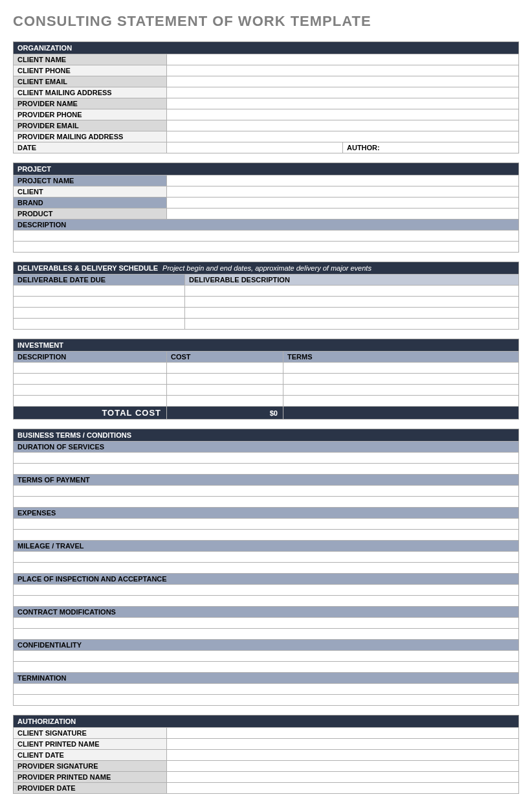 The image size is (532, 812). I want to click on inv-terms-header: TERMS, so click(401, 357).